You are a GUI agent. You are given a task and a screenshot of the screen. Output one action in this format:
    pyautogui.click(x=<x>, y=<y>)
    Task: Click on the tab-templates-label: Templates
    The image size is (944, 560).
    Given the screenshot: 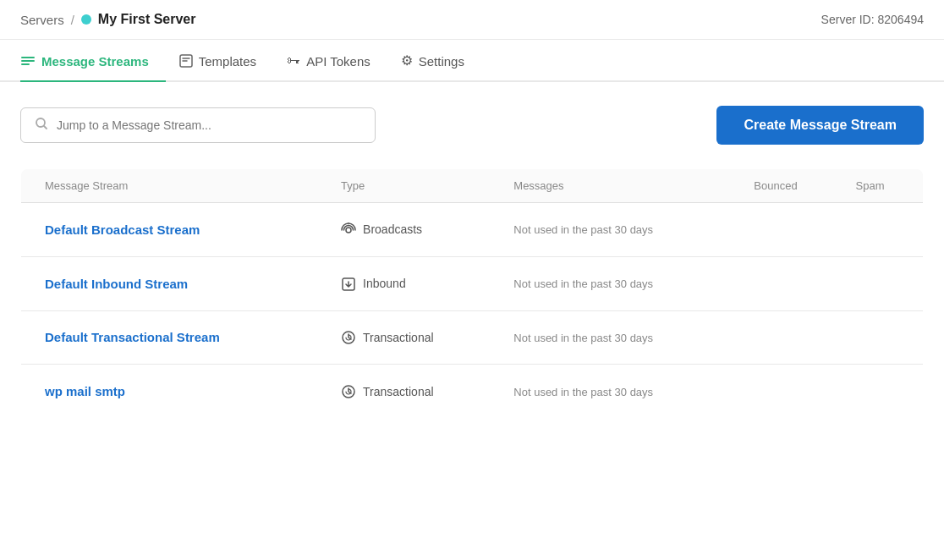 What is the action you would take?
    pyautogui.click(x=228, y=61)
    